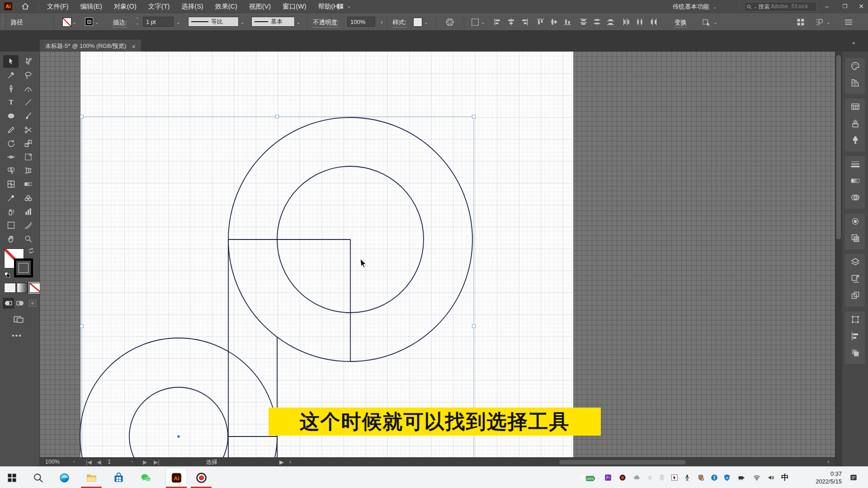 The width and height of the screenshot is (868, 488). Describe the element at coordinates (854, 43) in the screenshot. I see `expand-panels-icon: «` at that location.